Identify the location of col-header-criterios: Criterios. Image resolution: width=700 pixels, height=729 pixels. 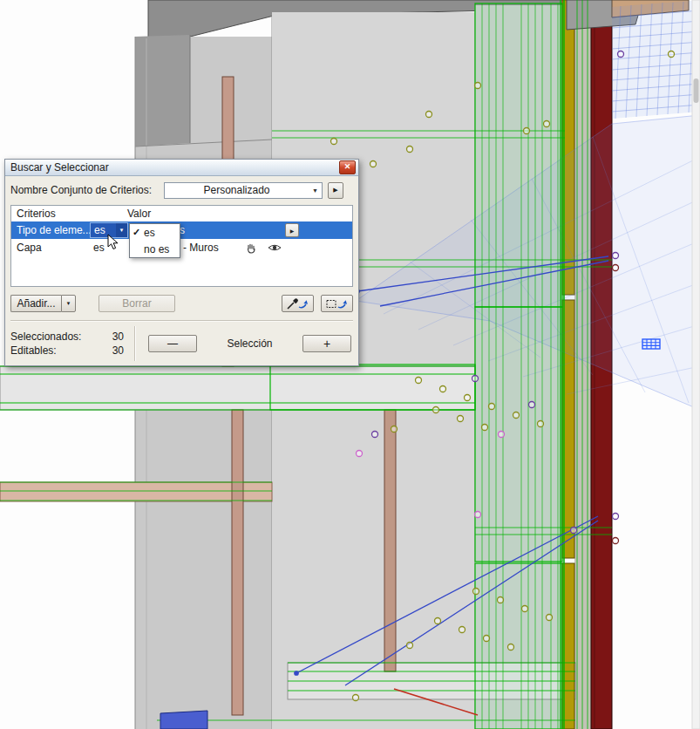
(51, 214).